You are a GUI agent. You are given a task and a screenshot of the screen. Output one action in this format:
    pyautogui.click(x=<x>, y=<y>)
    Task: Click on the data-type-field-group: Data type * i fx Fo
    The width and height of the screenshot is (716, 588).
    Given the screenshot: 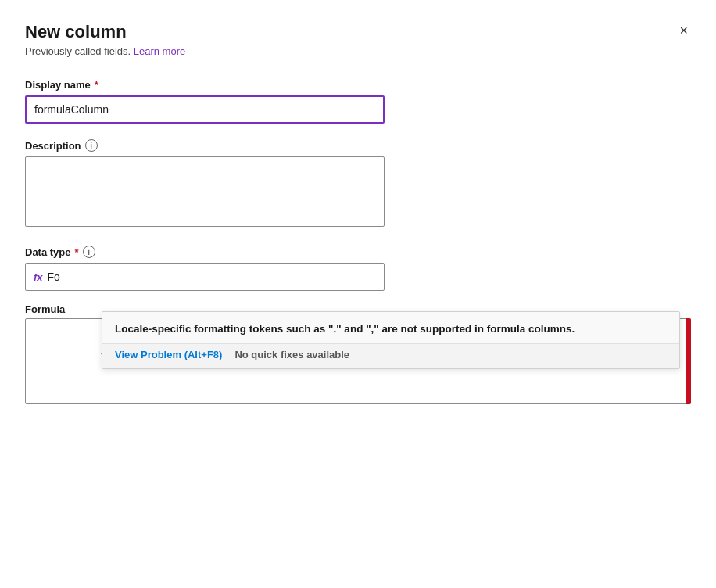 What is the action you would take?
    pyautogui.click(x=358, y=268)
    